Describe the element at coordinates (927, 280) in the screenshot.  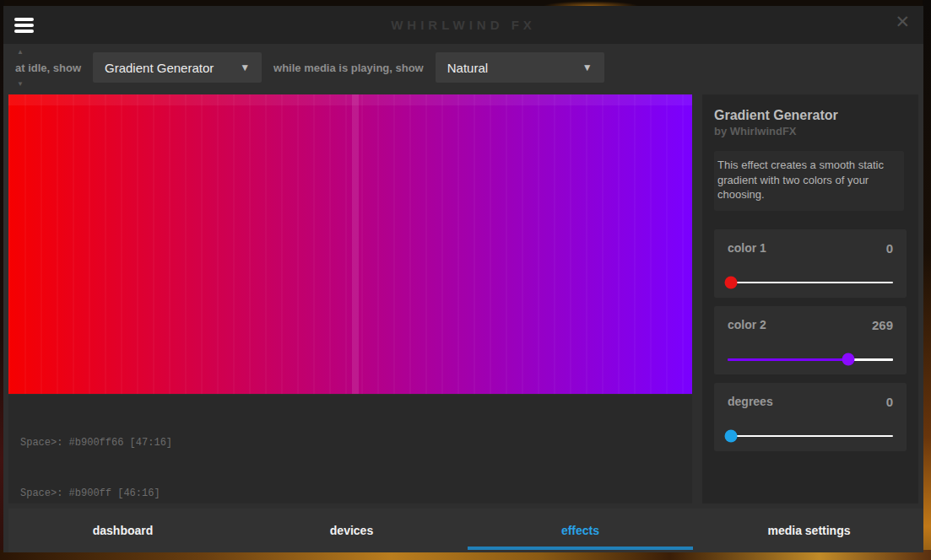
I see `wallpaper-right-edge` at that location.